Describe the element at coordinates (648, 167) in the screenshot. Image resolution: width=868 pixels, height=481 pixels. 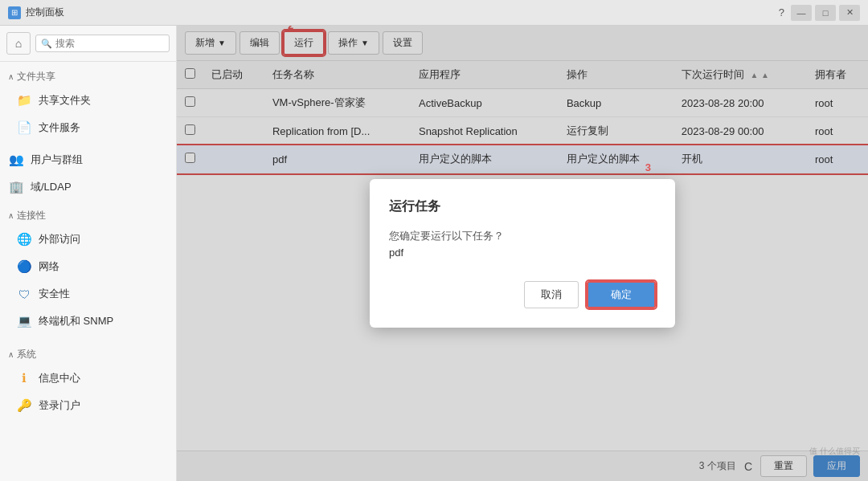
I see `badge-3: 3` at that location.